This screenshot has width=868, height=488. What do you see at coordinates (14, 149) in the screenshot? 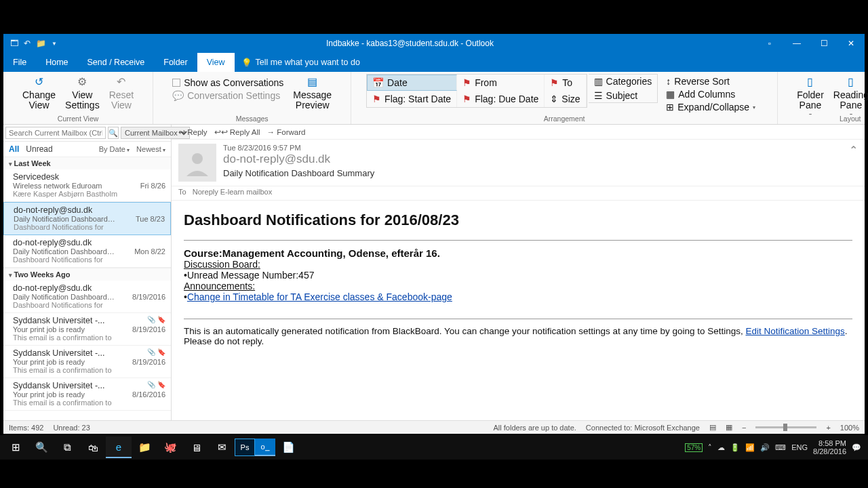
I see `filter-all: All` at bounding box center [14, 149].